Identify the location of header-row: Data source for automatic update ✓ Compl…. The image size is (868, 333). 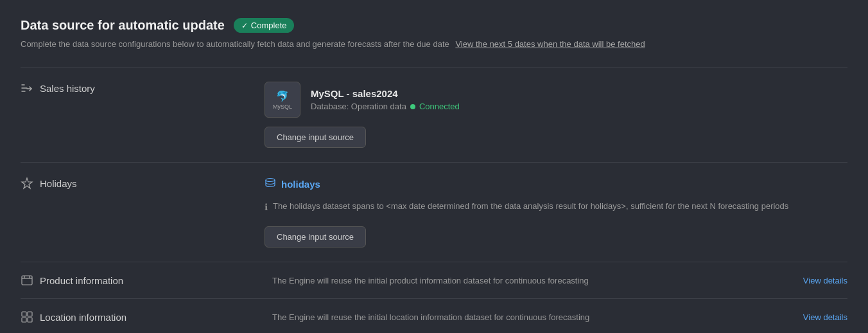
(434, 26).